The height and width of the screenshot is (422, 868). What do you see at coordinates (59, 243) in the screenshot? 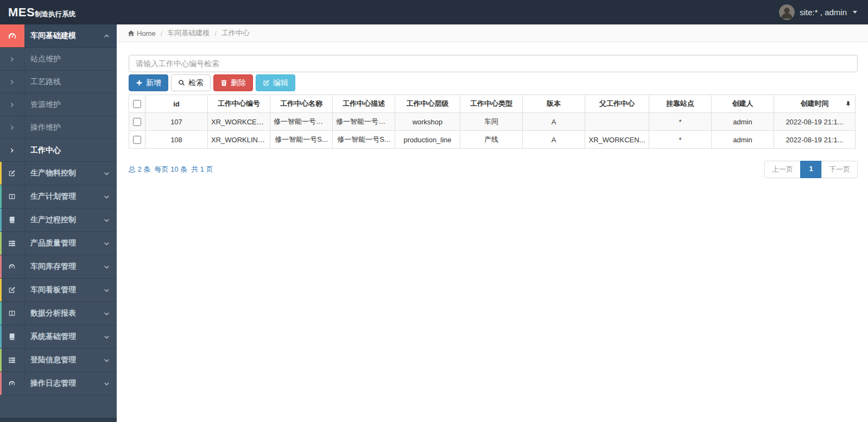
I see `sidebar-item-quality-management: 产品质量管理` at bounding box center [59, 243].